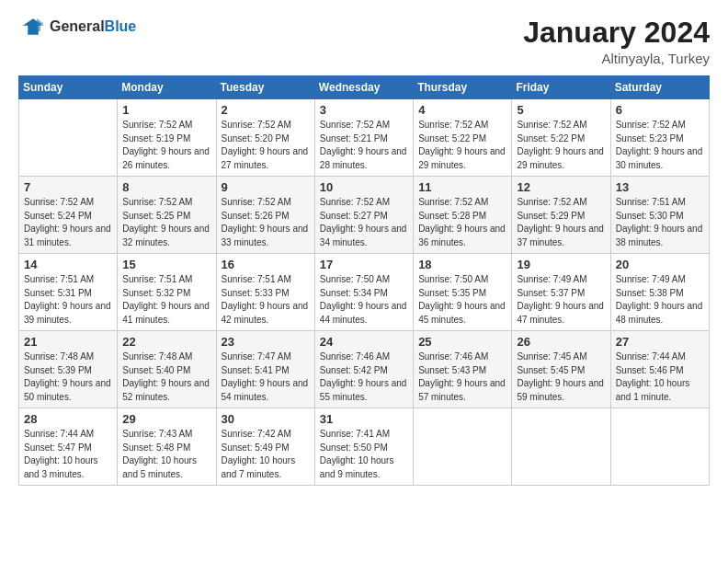 Image resolution: width=728 pixels, height=563 pixels. I want to click on day-info: Sunrise: 7:51 AMSunset: 5:31 PMDaylight:…, so click(68, 300).